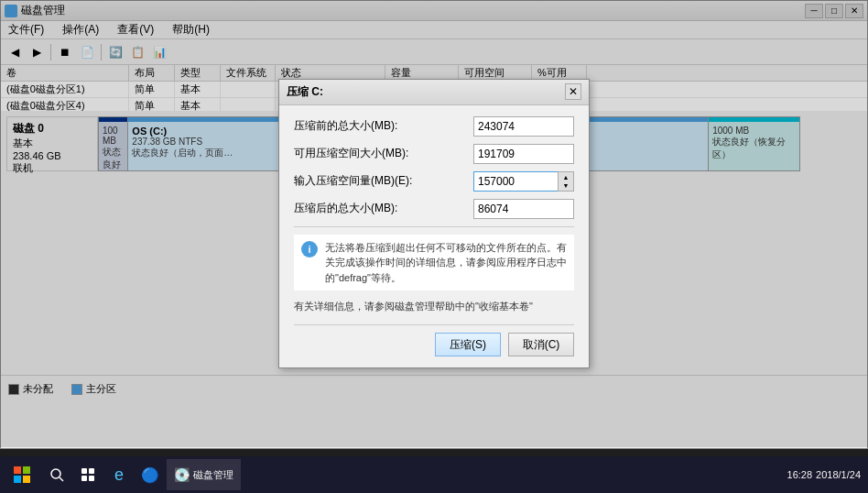 The height and width of the screenshot is (493, 868). What do you see at coordinates (800, 475) in the screenshot?
I see `taskbar-time: 16:28` at bounding box center [800, 475].